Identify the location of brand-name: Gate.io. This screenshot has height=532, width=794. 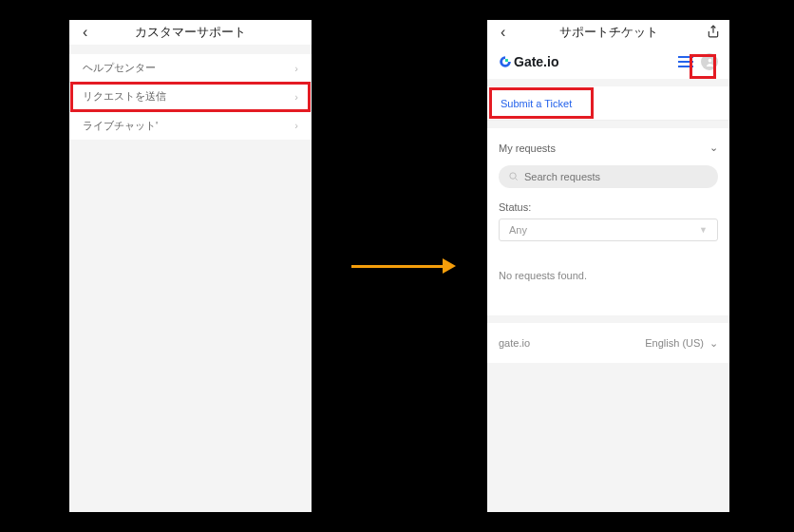
(536, 62).